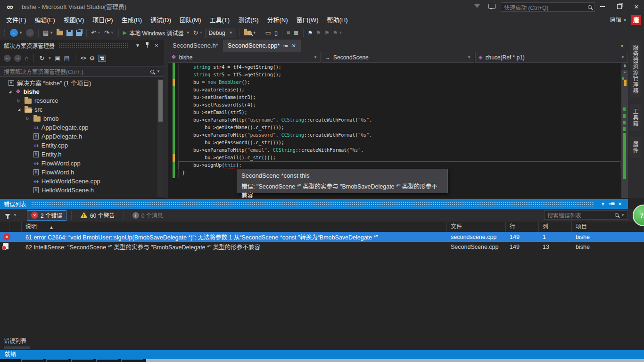 The width and height of the screenshot is (644, 362). I want to click on increase-indent-button: ≣, so click(296, 33).